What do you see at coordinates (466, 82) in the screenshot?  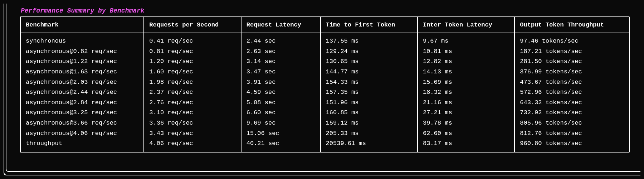 I see `cell-itl: 15.69 ms` at bounding box center [466, 82].